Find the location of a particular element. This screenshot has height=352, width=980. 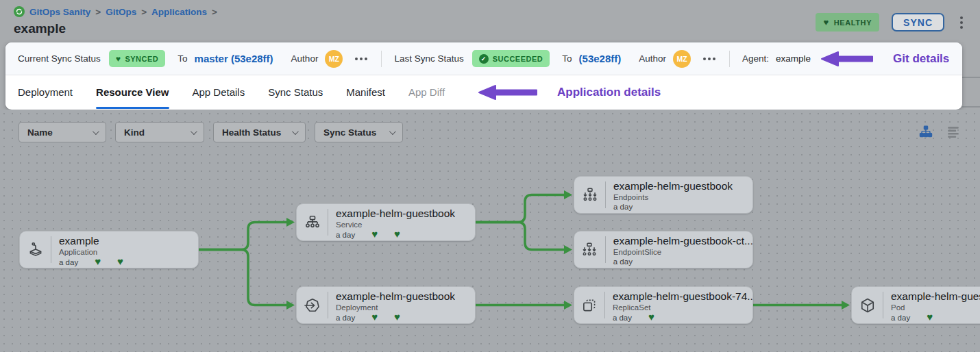

agent-value: example is located at coordinates (794, 59).